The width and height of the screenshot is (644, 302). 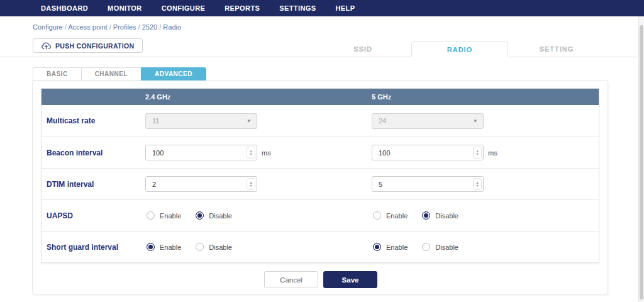 I want to click on row-label: Multicast rate, so click(x=93, y=121).